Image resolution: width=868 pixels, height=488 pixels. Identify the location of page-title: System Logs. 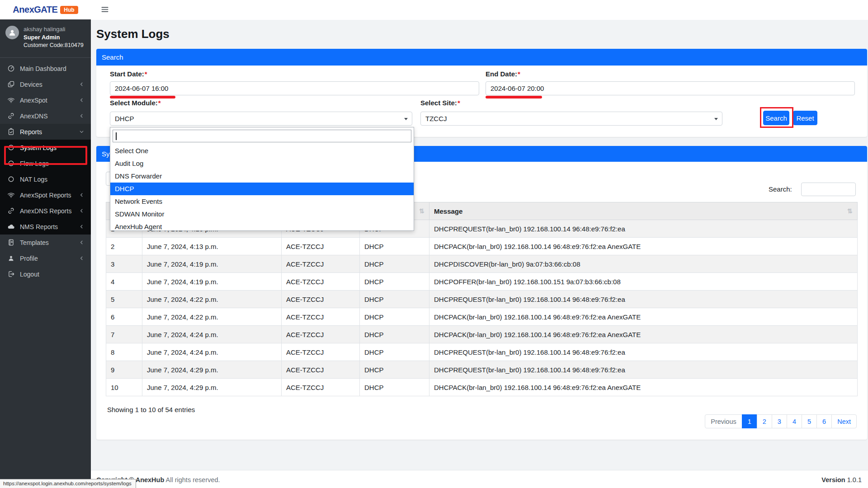
(133, 34).